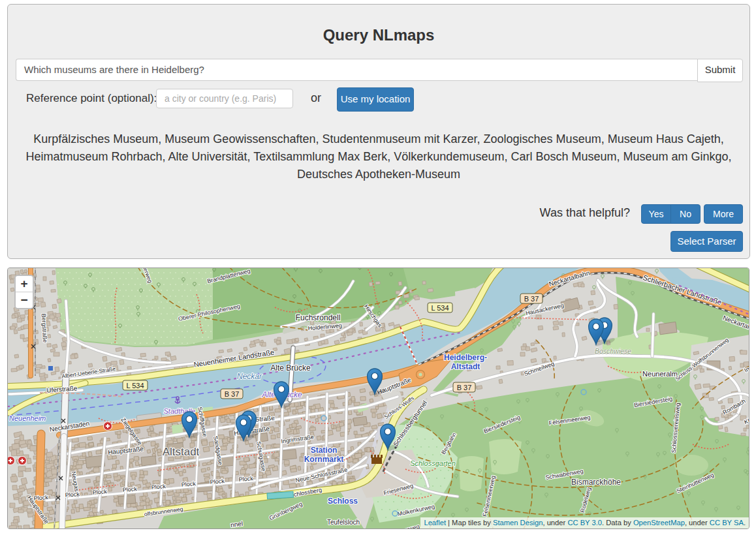 The height and width of the screenshot is (535, 756). Describe the element at coordinates (249, 376) in the screenshot. I see `svg-text: Neckar` at that location.